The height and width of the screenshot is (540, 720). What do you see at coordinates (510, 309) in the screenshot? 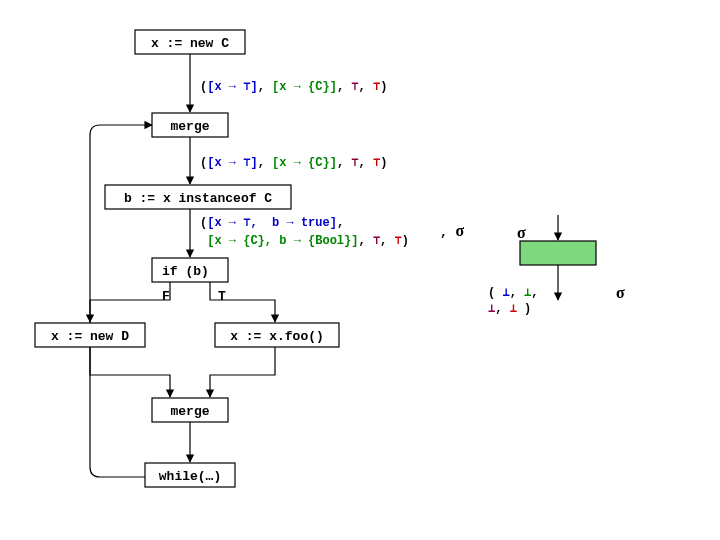
I see `key-bot-line2: ⊥, ⊥ )` at bounding box center [510, 309].